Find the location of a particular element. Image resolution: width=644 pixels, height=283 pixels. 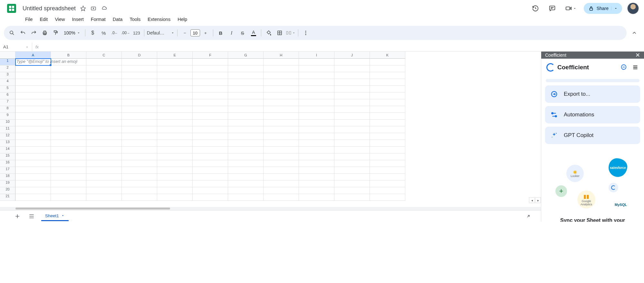

coefficient-brand: Coefficient is located at coordinates (568, 67).